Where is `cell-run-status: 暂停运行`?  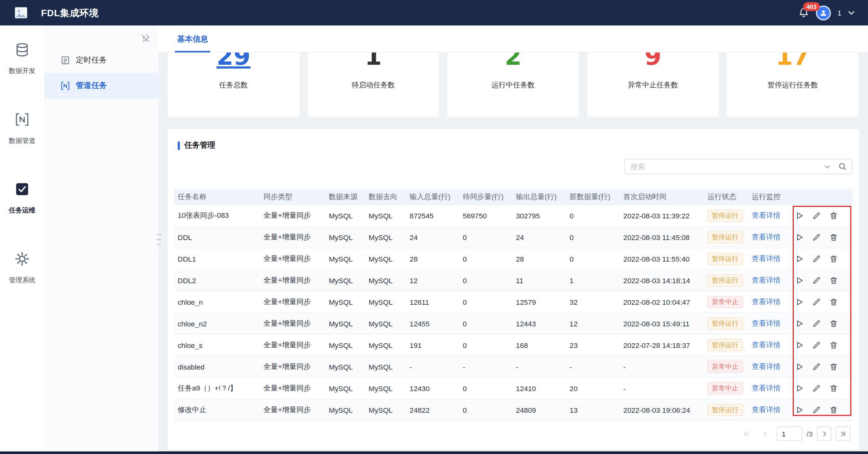 cell-run-status: 暂停运行 is located at coordinates (726, 237).